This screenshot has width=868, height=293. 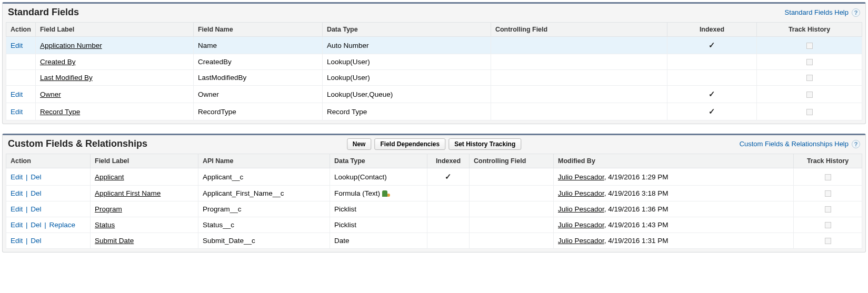 I want to click on col-data-type: Data Type, so click(x=406, y=29).